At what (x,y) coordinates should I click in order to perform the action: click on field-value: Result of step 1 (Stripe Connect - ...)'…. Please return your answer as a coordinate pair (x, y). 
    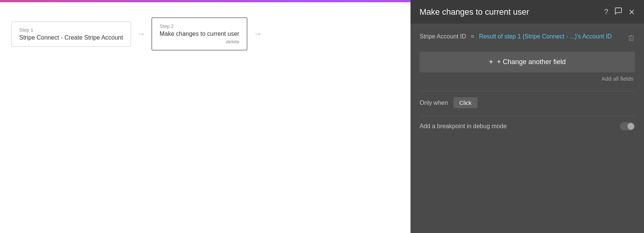
    Looking at the image, I should click on (545, 36).